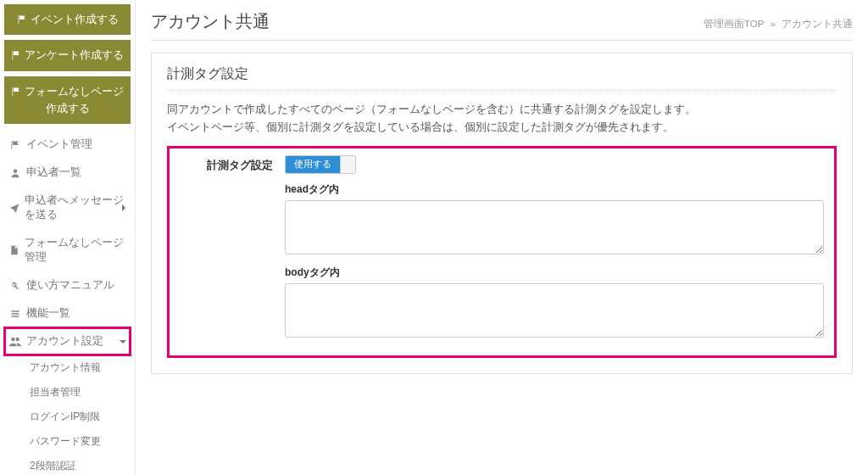 The image size is (868, 475). I want to click on toggle-on-label: 使用する, so click(313, 165).